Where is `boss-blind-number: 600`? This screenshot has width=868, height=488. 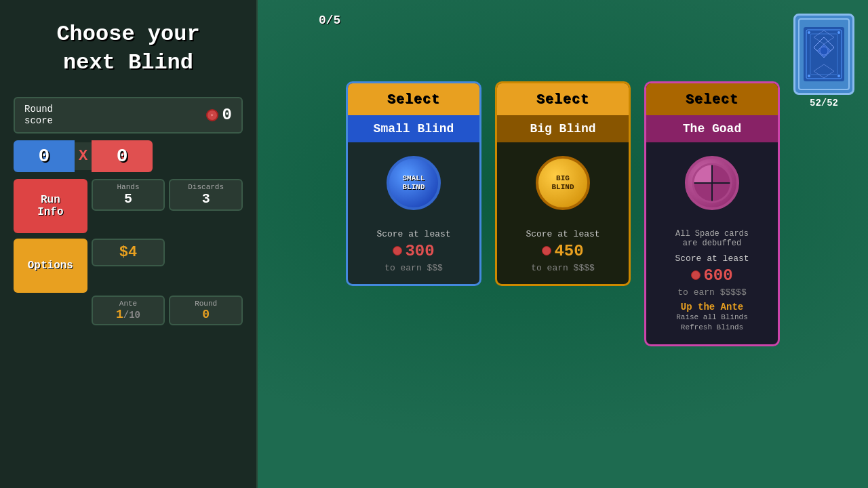 boss-blind-number: 600 is located at coordinates (717, 275).